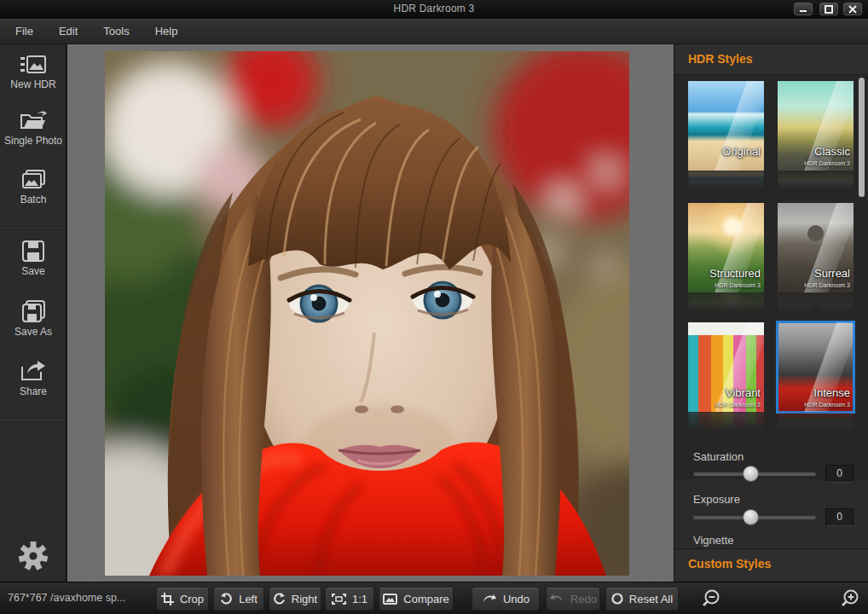  I want to click on crop-button: Crop, so click(182, 599).